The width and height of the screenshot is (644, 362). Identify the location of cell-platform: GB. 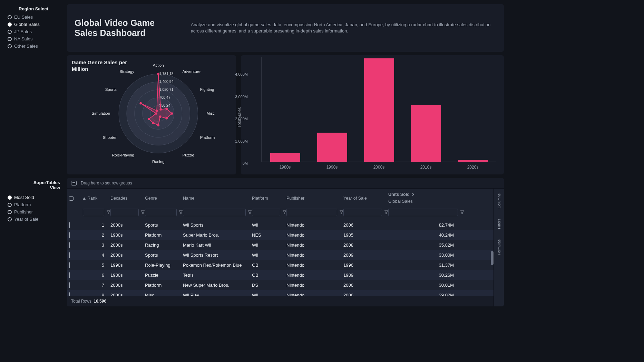
(269, 265).